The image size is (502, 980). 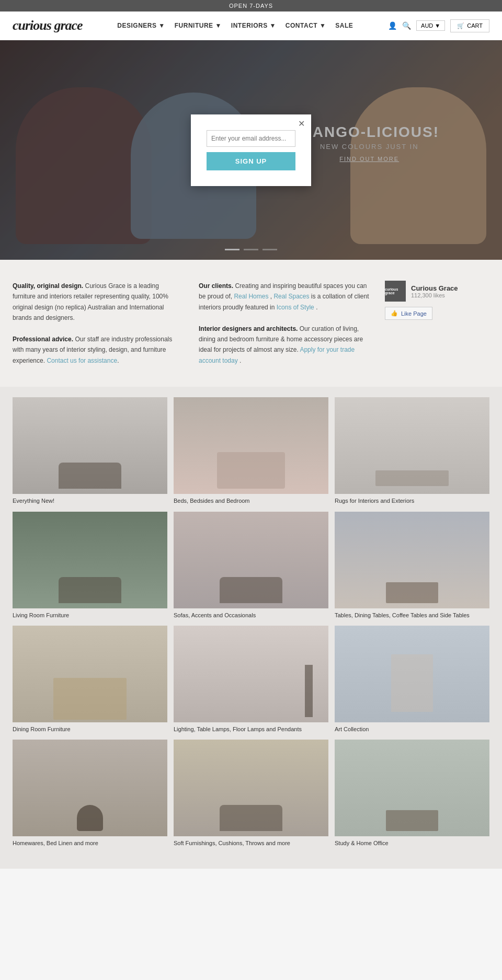 What do you see at coordinates (305, 26) in the screenshot?
I see `nav-contact: CONTACT ▼` at bounding box center [305, 26].